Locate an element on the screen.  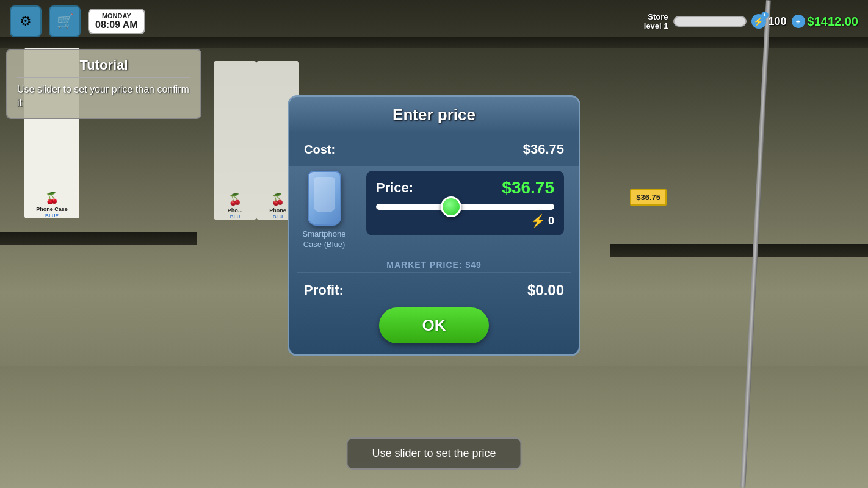
price-section: Price: $36.75 ⚡ 0 is located at coordinates (465, 203).